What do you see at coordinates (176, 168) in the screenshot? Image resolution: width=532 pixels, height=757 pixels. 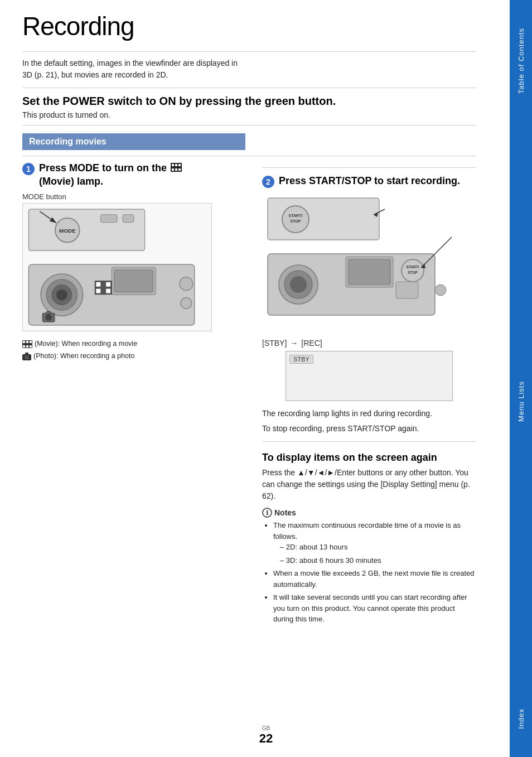 I see `movie-icon` at bounding box center [176, 168].